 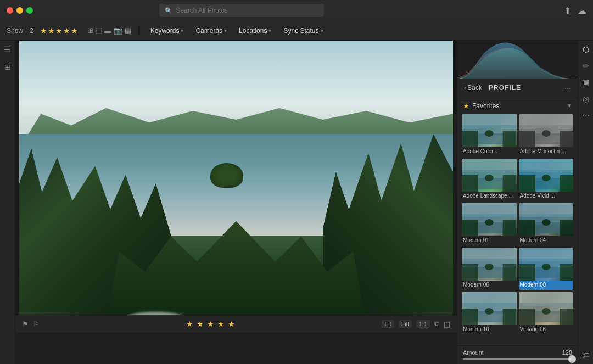 I want to click on filmstrip-star-rating: ★ ★ ★ ★ ★, so click(x=211, y=324).